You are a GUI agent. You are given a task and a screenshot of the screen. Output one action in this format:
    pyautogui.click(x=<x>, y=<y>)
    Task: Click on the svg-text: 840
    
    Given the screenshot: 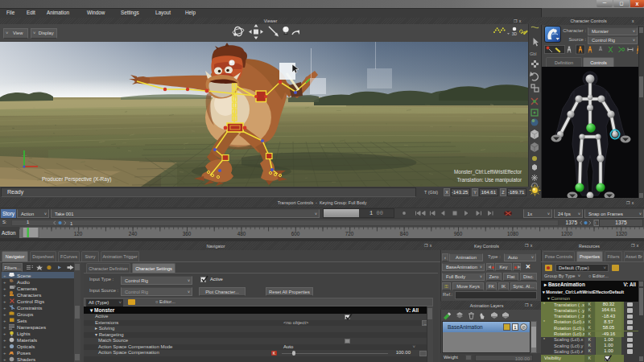 What is the action you would take?
    pyautogui.click(x=404, y=233)
    